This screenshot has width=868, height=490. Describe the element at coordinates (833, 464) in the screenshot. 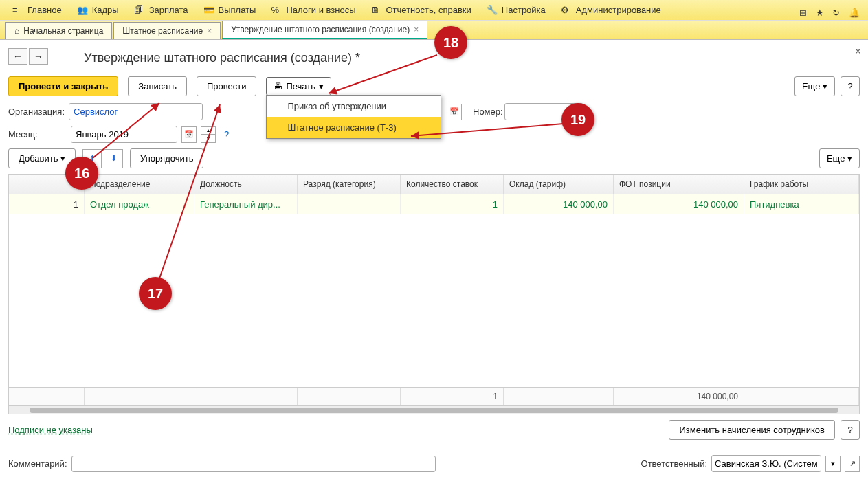

I see `resp-dropdown-button: ▾` at that location.